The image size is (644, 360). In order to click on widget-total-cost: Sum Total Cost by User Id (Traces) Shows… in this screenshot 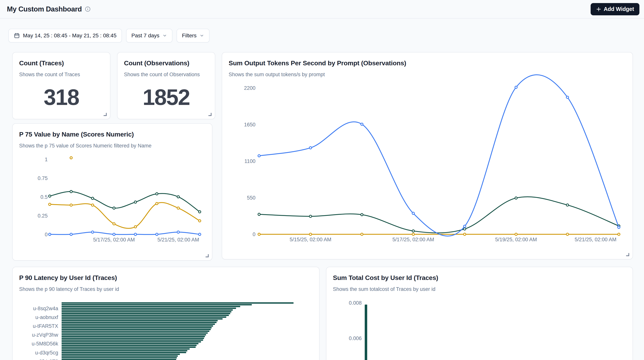, I will do `click(480, 313)`.